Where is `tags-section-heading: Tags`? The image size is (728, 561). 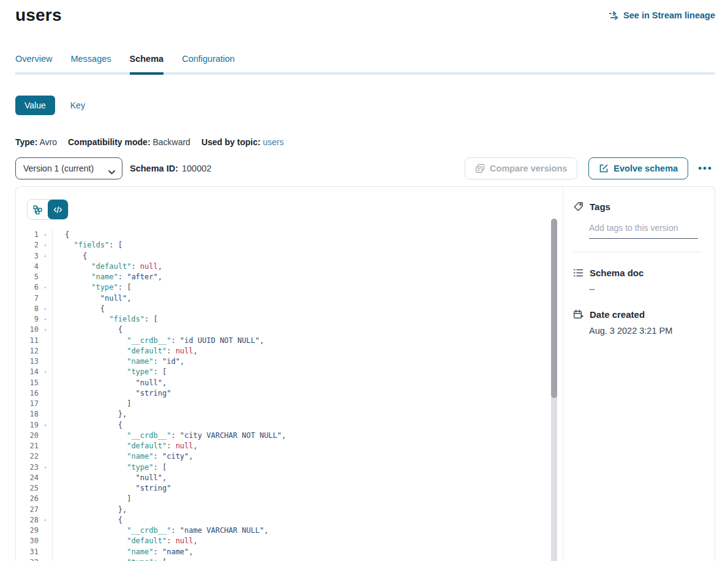 tags-section-heading: Tags is located at coordinates (638, 207).